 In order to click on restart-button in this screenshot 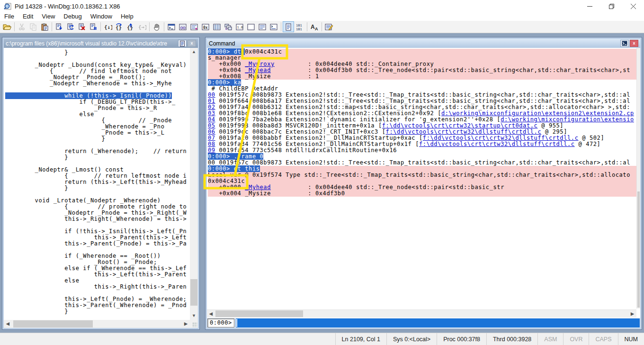, I will do `click(71, 27)`.